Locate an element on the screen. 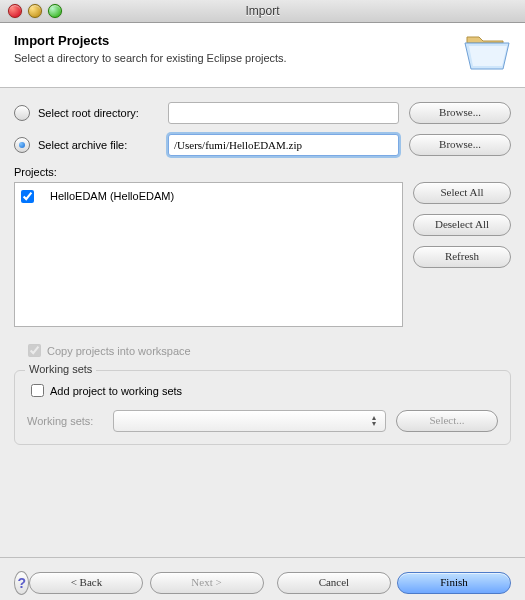 The image size is (525, 600). dialog-footer: ? < Back Next > Cancel Finish is located at coordinates (262, 579).